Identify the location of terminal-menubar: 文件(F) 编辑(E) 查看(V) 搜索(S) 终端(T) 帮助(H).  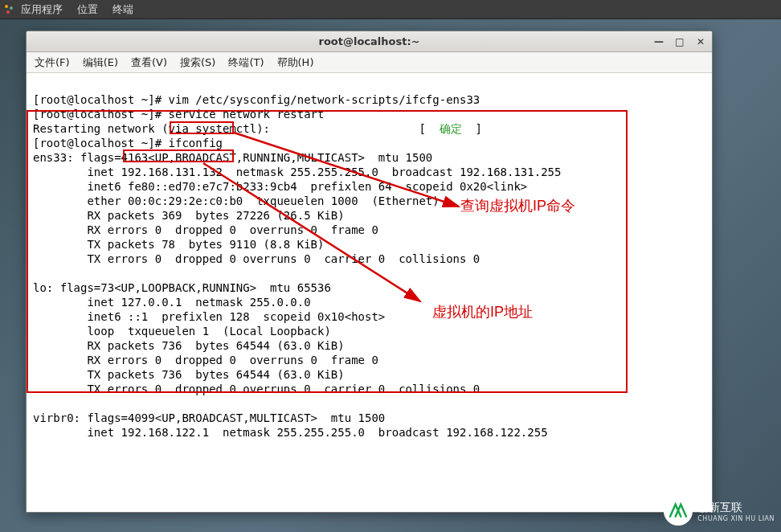
(370, 63).